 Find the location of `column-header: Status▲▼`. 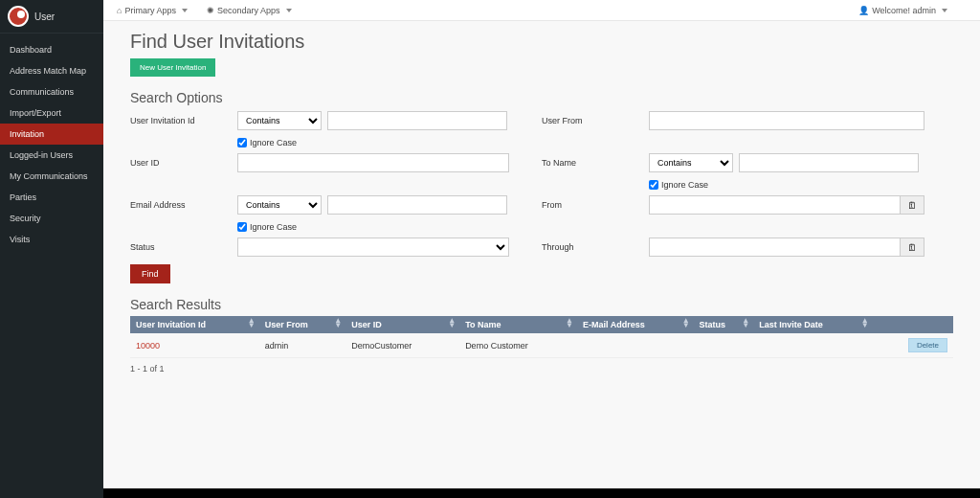

column-header: Status▲▼ is located at coordinates (724, 325).